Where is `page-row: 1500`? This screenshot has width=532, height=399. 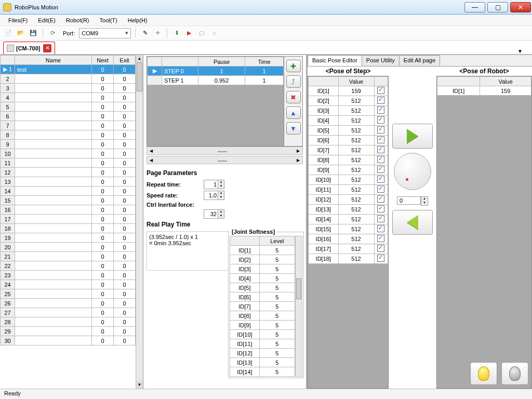 page-row: 1500 is located at coordinates (68, 201).